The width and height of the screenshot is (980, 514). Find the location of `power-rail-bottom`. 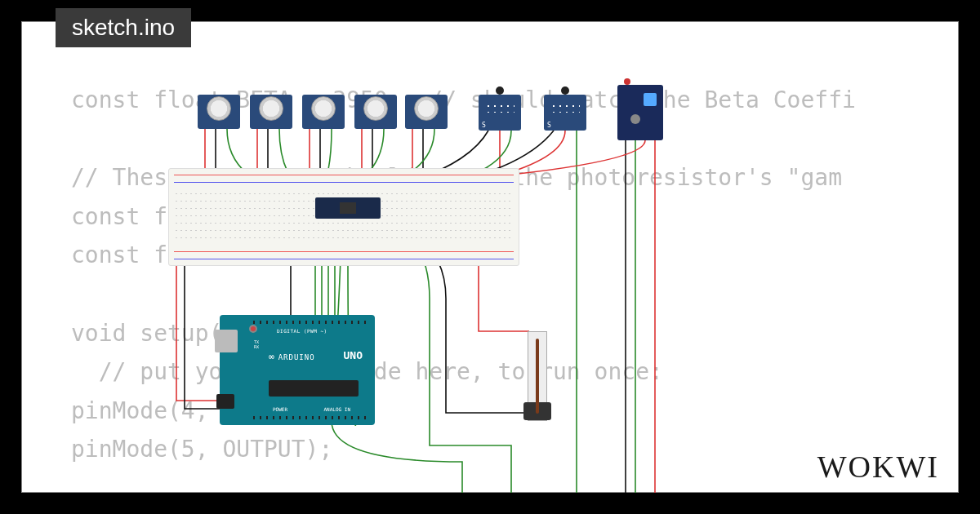

power-rail-bottom is located at coordinates (344, 255).